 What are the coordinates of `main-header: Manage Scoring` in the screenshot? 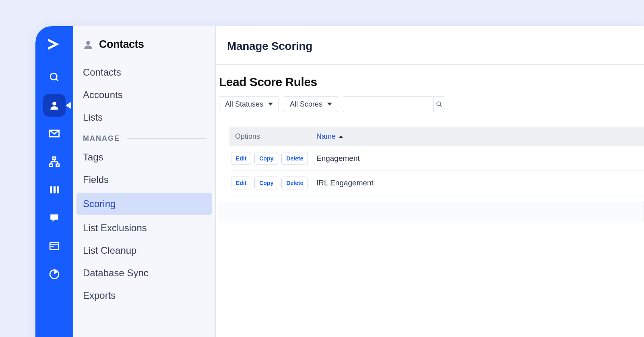 It's located at (430, 45).